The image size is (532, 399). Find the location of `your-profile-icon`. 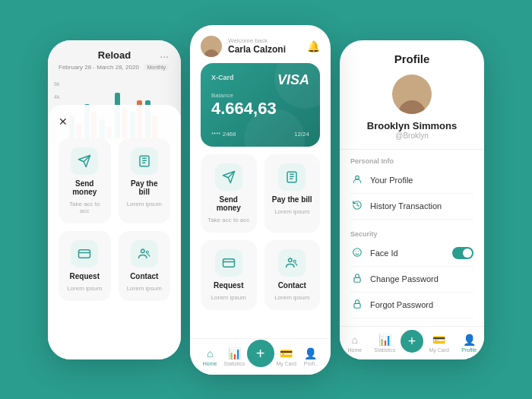

your-profile-icon is located at coordinates (357, 181).